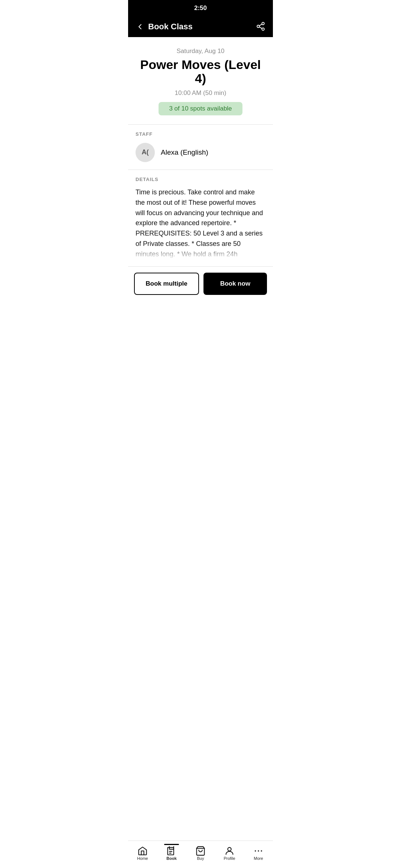  I want to click on status-bar: 2:50, so click(200, 8).